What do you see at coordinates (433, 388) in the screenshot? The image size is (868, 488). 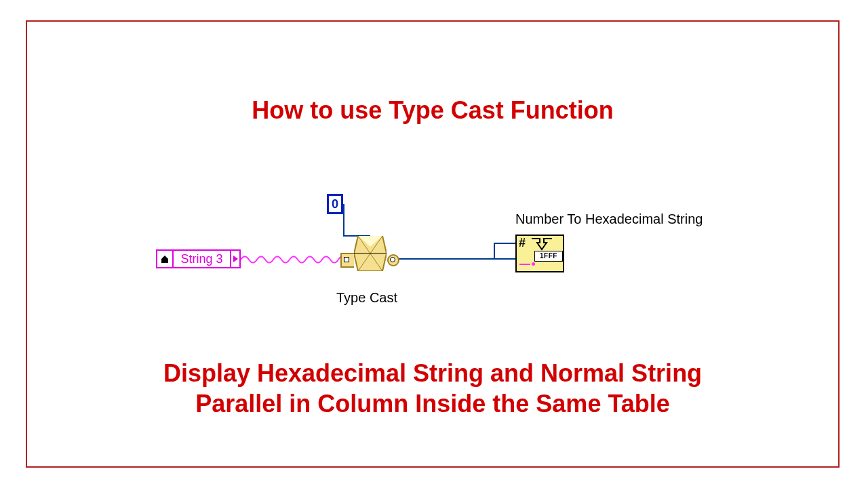 I see `page-subtitle: Display Hexadecimal String and Normal St…` at bounding box center [433, 388].